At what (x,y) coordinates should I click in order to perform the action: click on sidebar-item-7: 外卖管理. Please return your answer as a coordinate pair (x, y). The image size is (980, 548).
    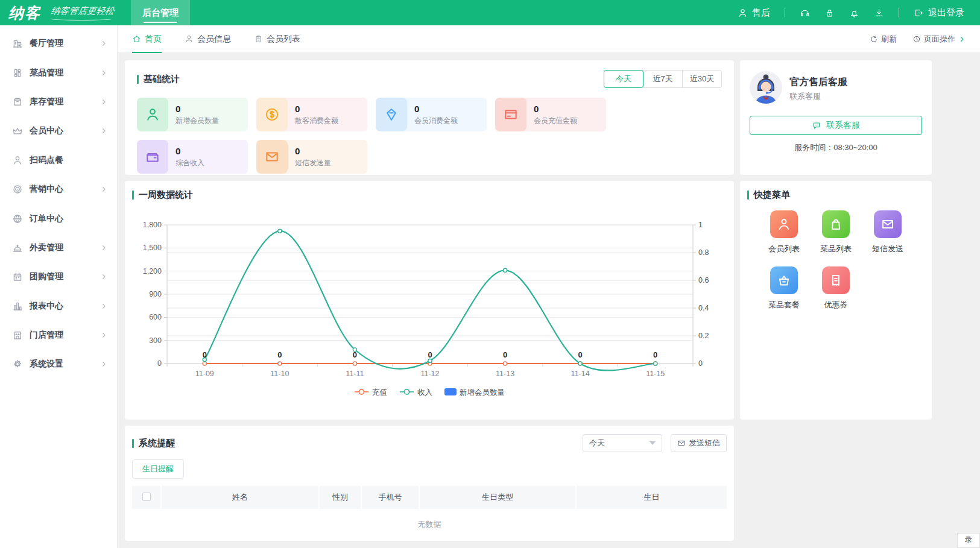
    Looking at the image, I should click on (58, 248).